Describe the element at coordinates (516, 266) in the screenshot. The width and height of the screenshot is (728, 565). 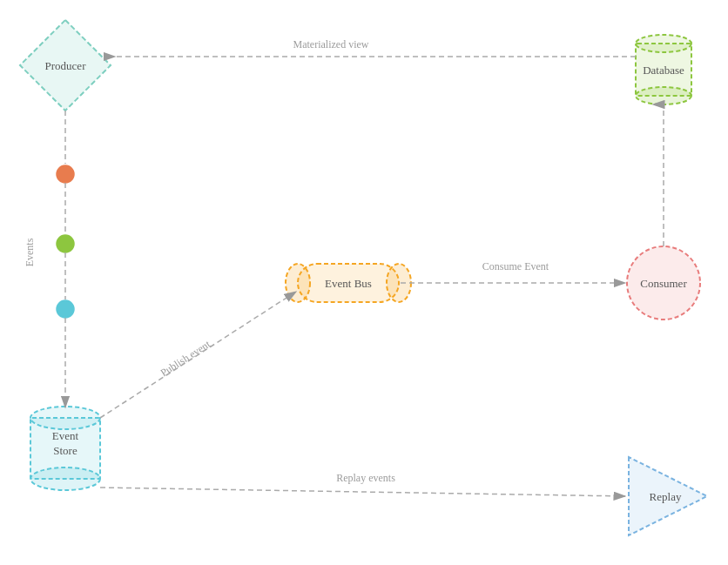
I see `consume-event-label: Consume Event` at that location.